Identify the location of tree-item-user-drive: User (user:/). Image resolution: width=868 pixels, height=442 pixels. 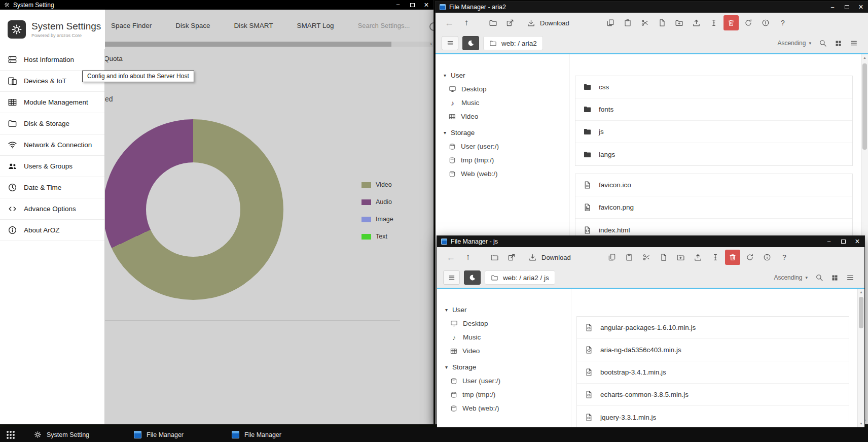
(504, 381).